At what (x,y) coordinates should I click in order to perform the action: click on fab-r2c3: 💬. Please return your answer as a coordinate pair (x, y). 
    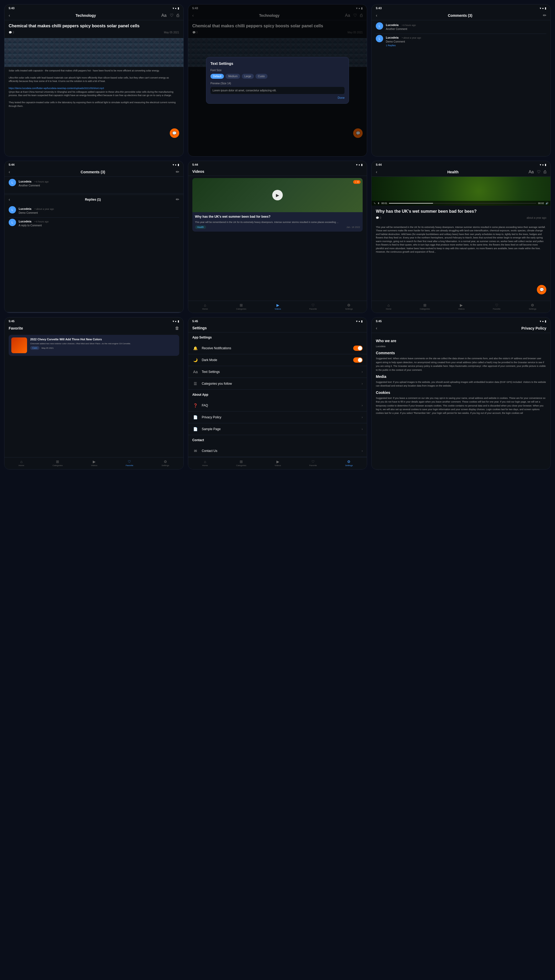
    Looking at the image, I should click on (541, 289).